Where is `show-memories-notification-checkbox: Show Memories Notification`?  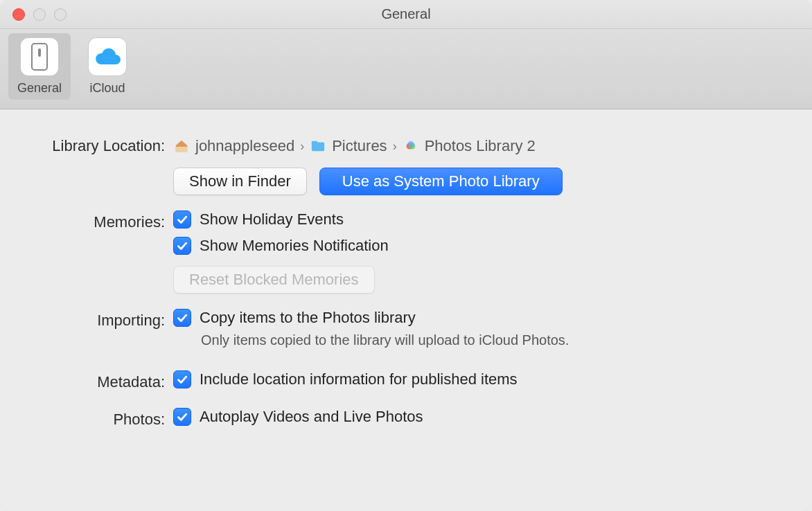
show-memories-notification-checkbox: Show Memories Notification is located at coordinates (480, 246).